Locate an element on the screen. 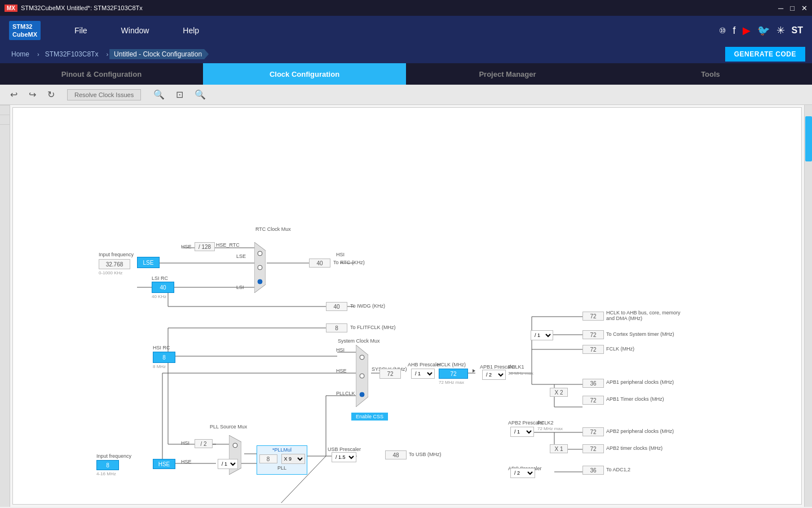 The height and width of the screenshot is (508, 812). breadcrumb-current: Untitled - Clock Configuration is located at coordinates (159, 54).